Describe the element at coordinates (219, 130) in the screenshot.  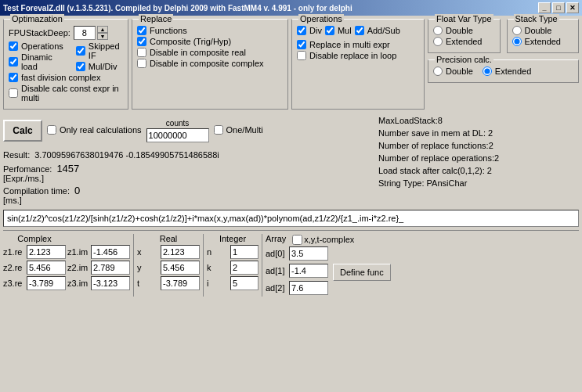
I see `onemulti-checkbox` at that location.